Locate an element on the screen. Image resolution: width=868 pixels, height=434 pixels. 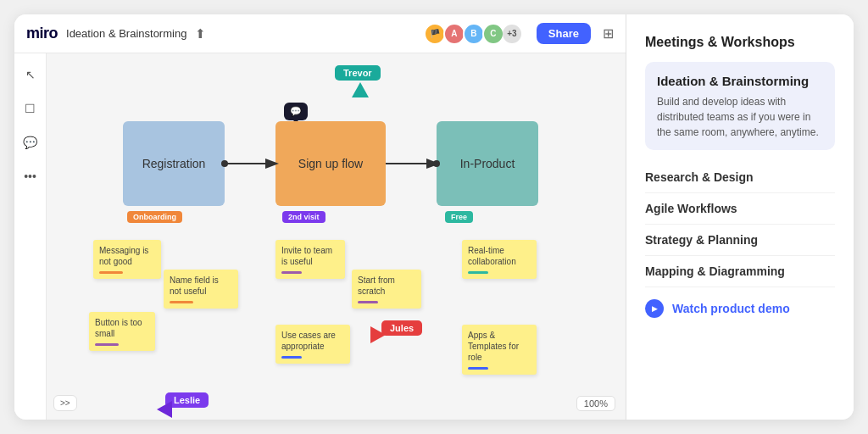
sticky-messaging: Messaging is not good is located at coordinates (127, 259).